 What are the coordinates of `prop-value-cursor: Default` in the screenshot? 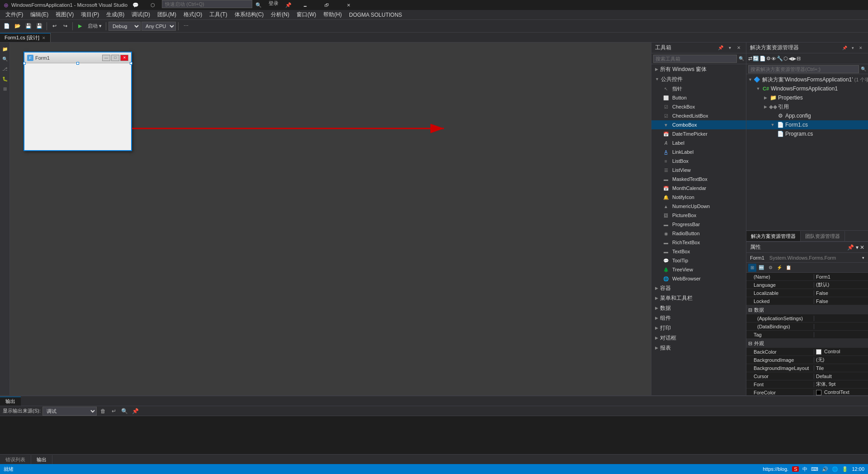 It's located at (841, 376).